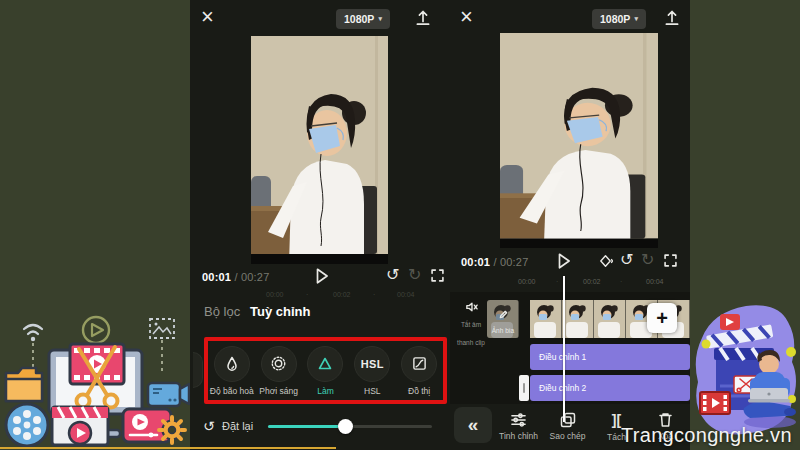  Describe the element at coordinates (524, 388) in the screenshot. I see `track-trim-handle` at that location.